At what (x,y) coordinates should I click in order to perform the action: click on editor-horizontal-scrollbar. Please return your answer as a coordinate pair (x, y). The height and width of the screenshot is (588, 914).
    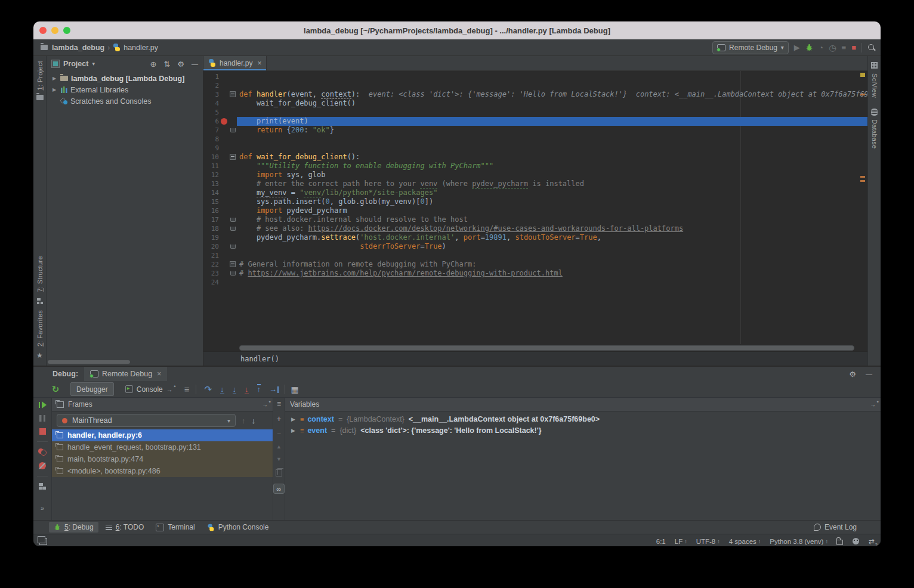
    Looking at the image, I should click on (546, 348).